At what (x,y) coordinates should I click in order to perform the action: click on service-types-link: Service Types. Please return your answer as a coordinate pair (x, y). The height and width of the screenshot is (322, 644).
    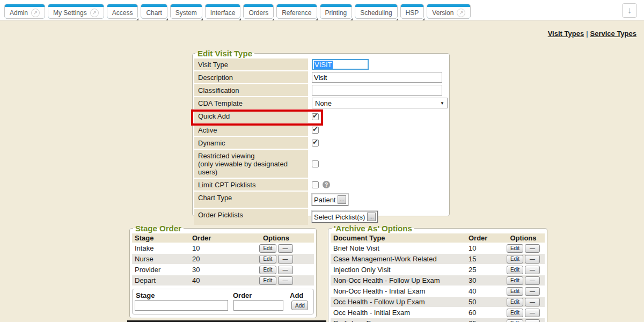
    Looking at the image, I should click on (613, 33).